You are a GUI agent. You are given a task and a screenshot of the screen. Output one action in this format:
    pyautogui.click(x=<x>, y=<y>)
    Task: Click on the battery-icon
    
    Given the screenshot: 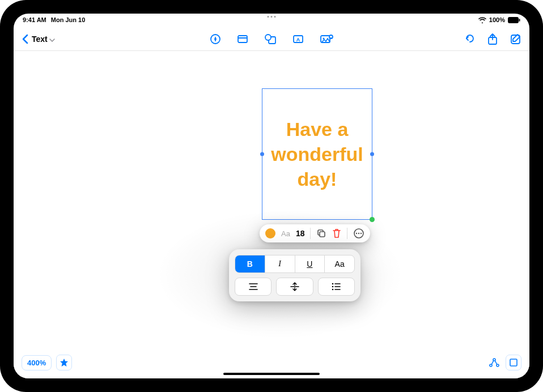 What is the action you would take?
    pyautogui.click(x=514, y=20)
    